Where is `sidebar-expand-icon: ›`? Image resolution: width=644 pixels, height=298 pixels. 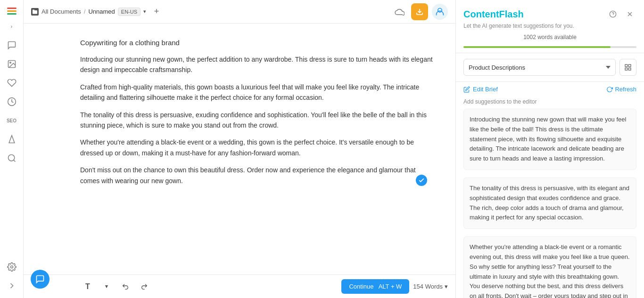 sidebar-expand-icon: › is located at coordinates (11, 26).